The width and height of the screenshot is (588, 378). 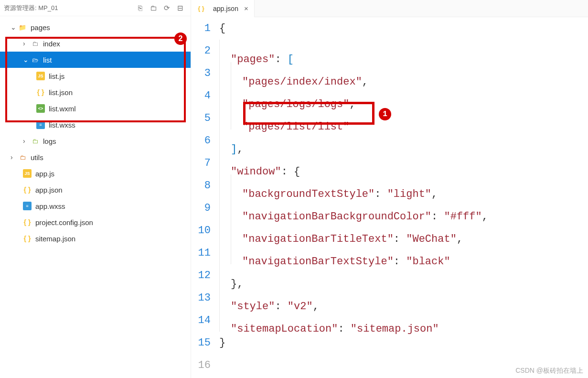 What do you see at coordinates (167, 8) in the screenshot?
I see `refresh-icon: ⟳` at bounding box center [167, 8].